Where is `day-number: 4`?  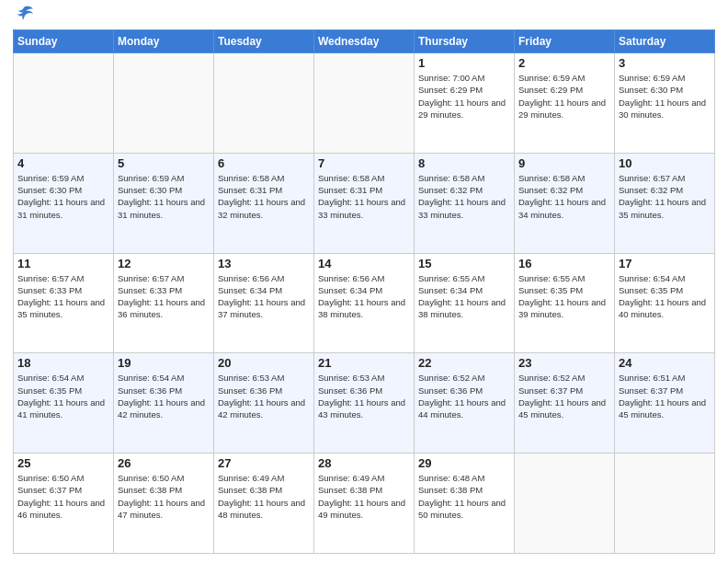
day-number: 4 is located at coordinates (63, 164).